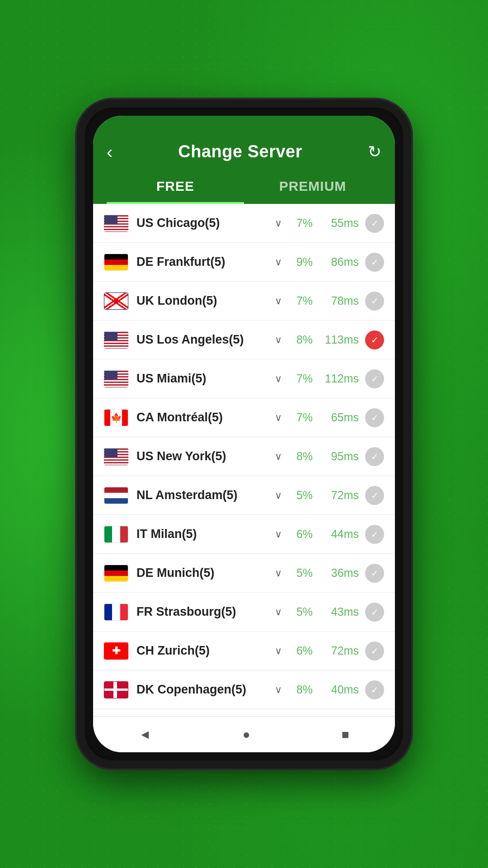 This screenshot has height=868, width=488. I want to click on page-title: Change Server, so click(240, 152).